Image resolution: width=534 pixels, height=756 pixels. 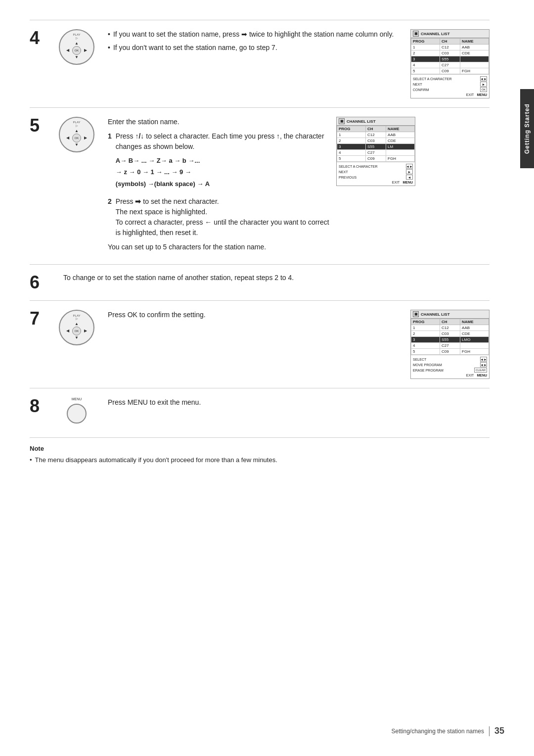 What do you see at coordinates (527, 129) in the screenshot?
I see `side-tab: Getting Started` at bounding box center [527, 129].